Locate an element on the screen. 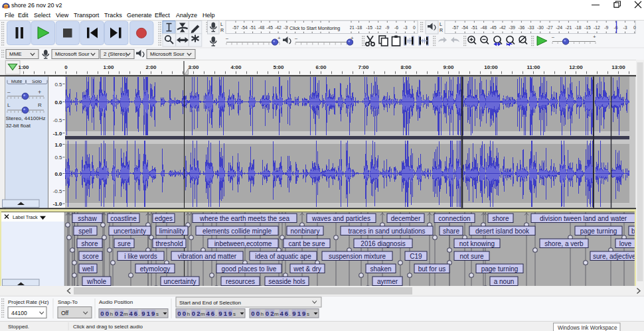 The image size is (644, 331). svg-text: shore, a verb is located at coordinates (564, 244).